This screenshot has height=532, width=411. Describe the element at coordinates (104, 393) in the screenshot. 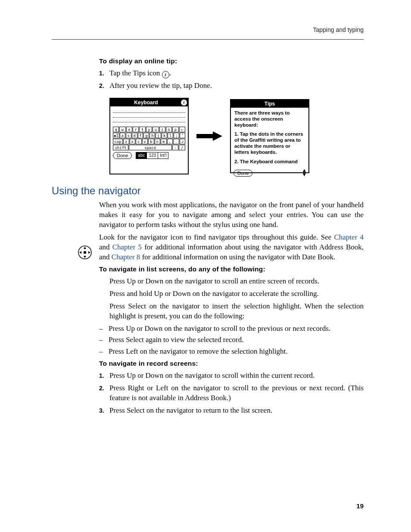

I see `step-number: 2.` at that location.